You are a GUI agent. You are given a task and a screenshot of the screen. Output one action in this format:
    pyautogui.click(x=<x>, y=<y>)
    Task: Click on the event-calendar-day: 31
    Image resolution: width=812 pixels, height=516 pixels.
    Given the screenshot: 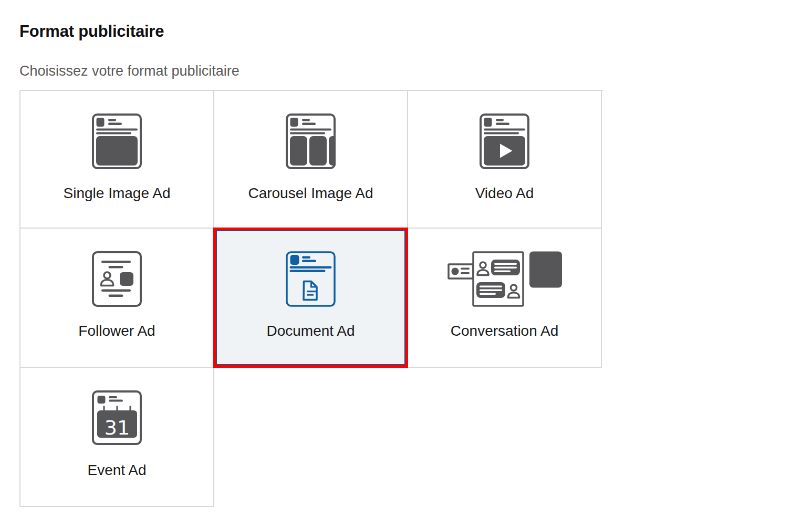 What is the action you would take?
    pyautogui.click(x=117, y=428)
    